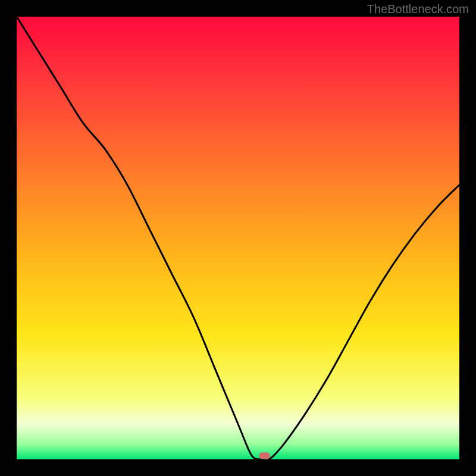 Image resolution: width=476 pixels, height=476 pixels. I want to click on watermark-label: TheBottleneck.com, so click(418, 10).